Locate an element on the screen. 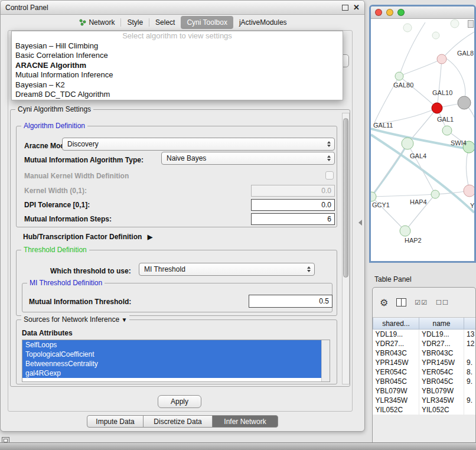 The width and height of the screenshot is (476, 450). network-window-titlebar is located at coordinates (423, 13).